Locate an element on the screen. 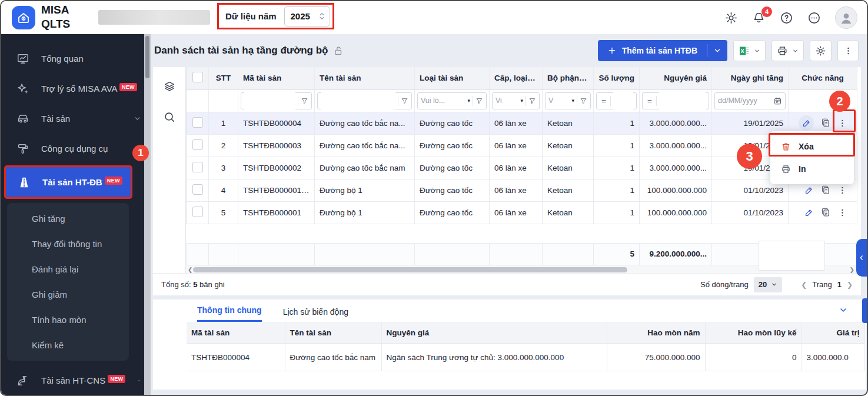 The image size is (868, 396). col-ma-tai-san: Mã tài sản is located at coordinates (277, 78).